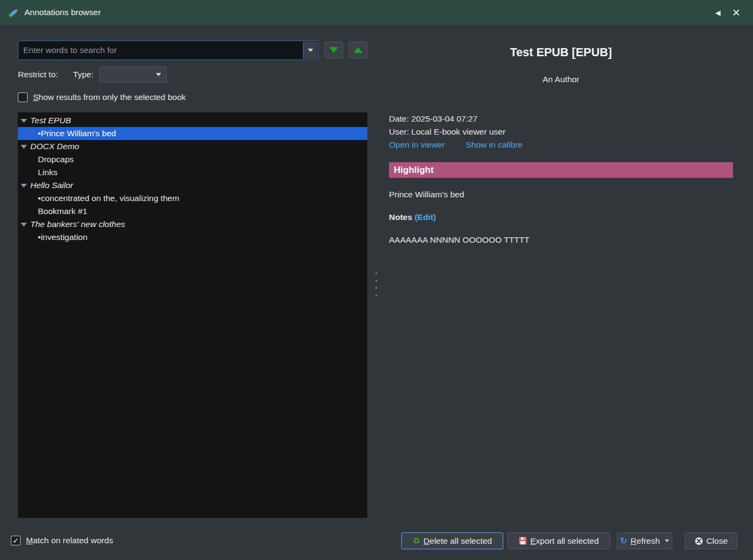  What do you see at coordinates (376, 12) in the screenshot?
I see `titlebar: Annotations browser ◀ ✕` at bounding box center [376, 12].